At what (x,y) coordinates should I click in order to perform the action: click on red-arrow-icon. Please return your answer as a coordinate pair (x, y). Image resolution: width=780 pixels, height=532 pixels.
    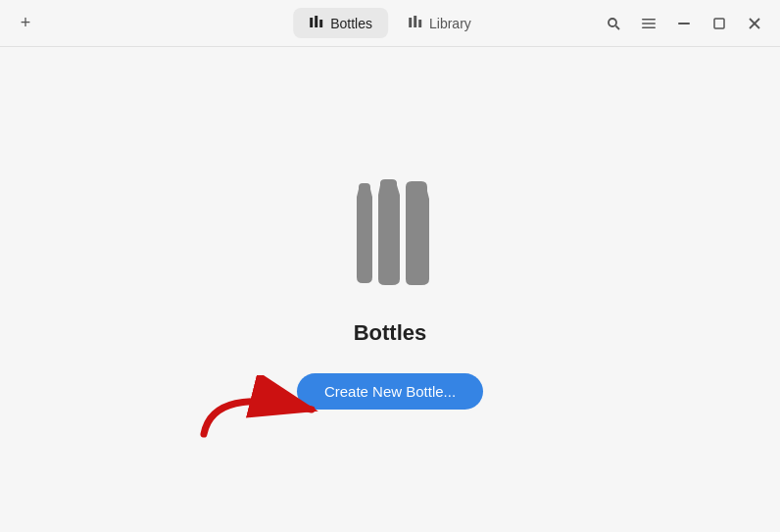
    Looking at the image, I should click on (263, 410).